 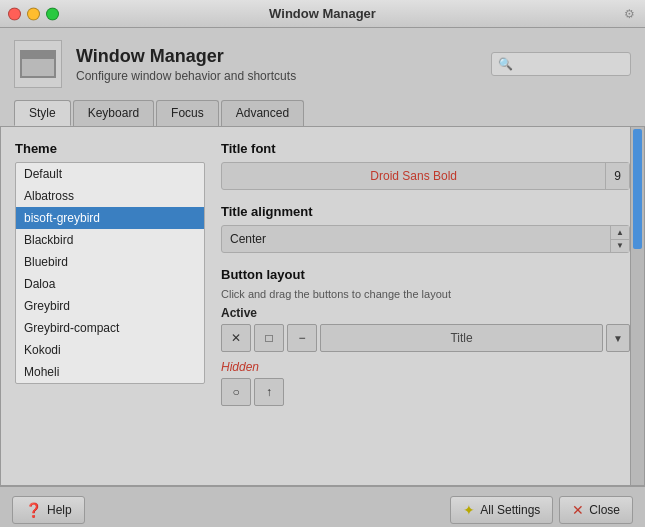 What do you see at coordinates (34, 14) in the screenshot?
I see `minimize-window-button` at bounding box center [34, 14].